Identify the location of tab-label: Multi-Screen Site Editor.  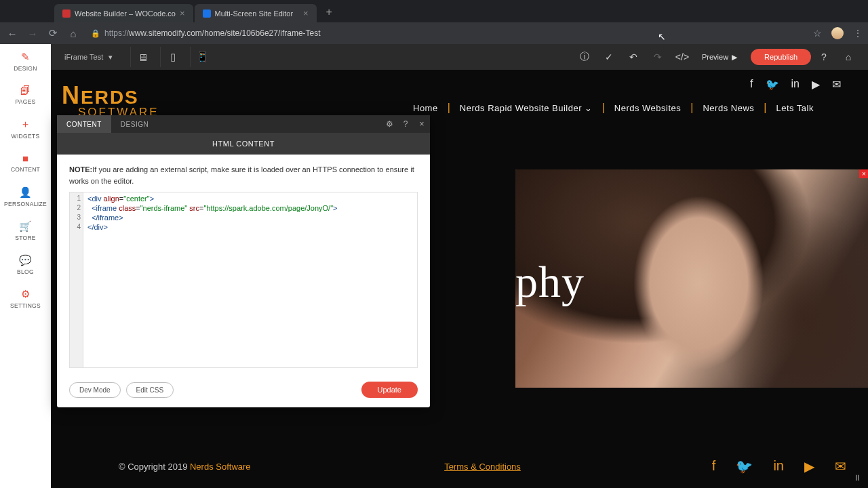
(254, 14).